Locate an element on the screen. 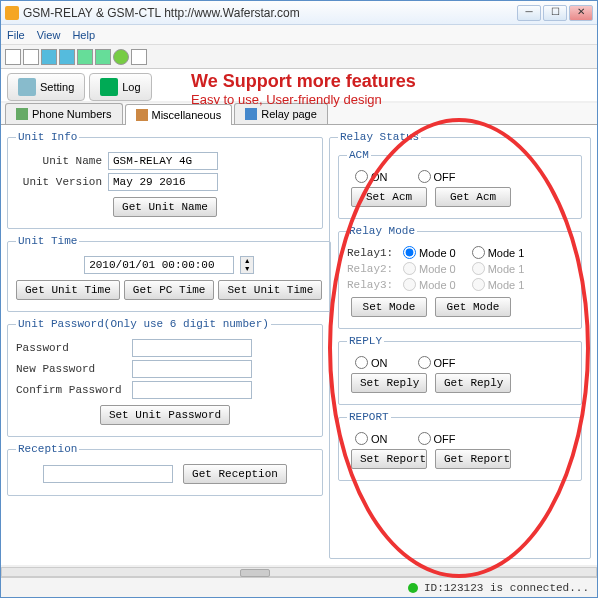 This screenshot has height=600, width=600. set-mode-button: Set Mode is located at coordinates (389, 307).